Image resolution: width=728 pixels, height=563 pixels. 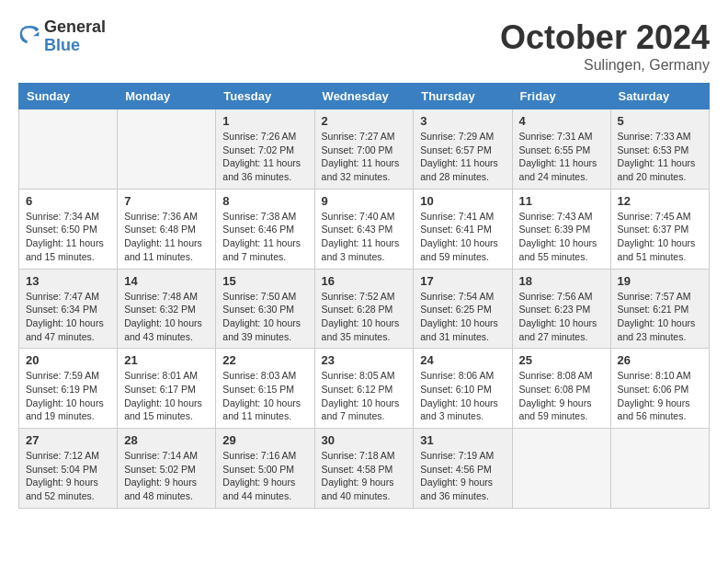 I want to click on day-info: Sunrise: 8:10 AMSunset: 6:06 PMDaylight:…, so click(x=660, y=396).